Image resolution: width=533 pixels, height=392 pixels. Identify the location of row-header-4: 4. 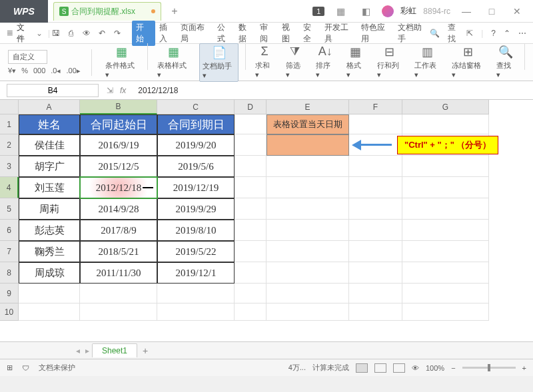
(9, 188).